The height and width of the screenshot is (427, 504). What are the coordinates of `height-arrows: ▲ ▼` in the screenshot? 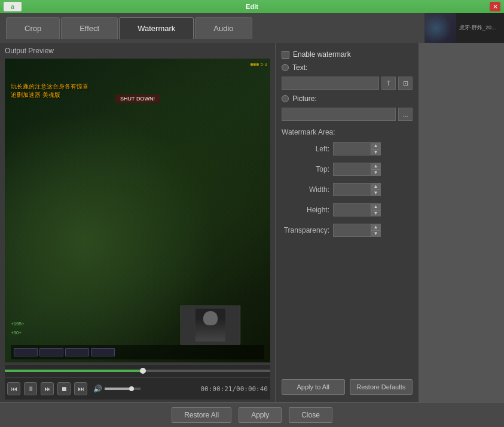 It's located at (375, 210).